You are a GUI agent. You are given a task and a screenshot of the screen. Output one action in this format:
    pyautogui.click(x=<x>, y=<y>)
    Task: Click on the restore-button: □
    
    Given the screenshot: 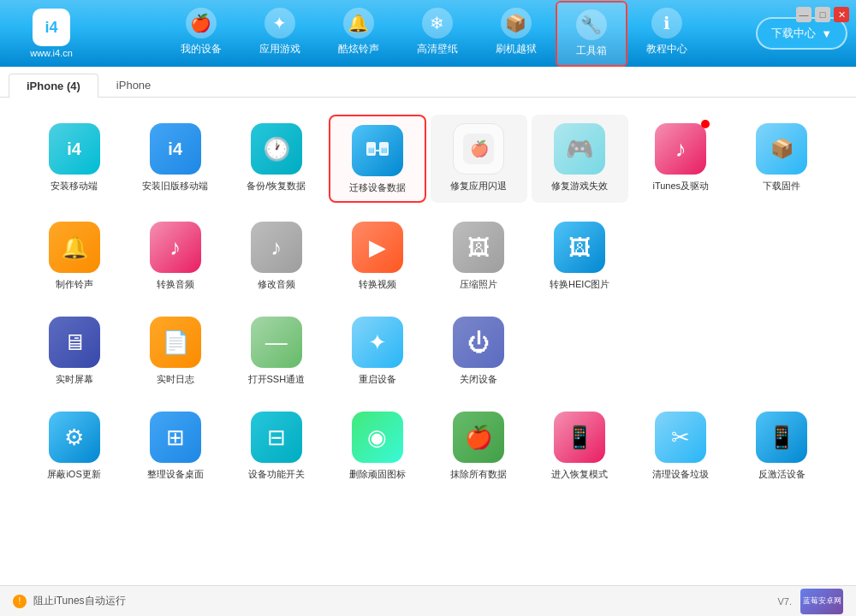 What is the action you would take?
    pyautogui.click(x=823, y=15)
    